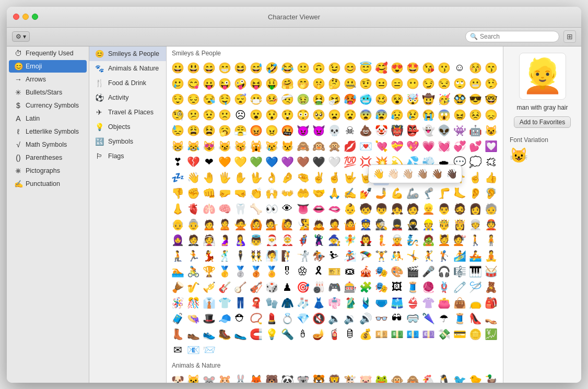 This screenshot has width=588, height=389. Describe the element at coordinates (287, 319) in the screenshot. I see `emoji-cell: 💍` at that location.